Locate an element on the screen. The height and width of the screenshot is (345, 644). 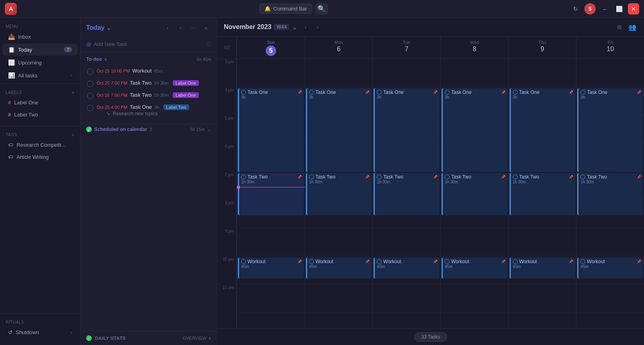
day-name-wed: Wed is located at coordinates (475, 42).